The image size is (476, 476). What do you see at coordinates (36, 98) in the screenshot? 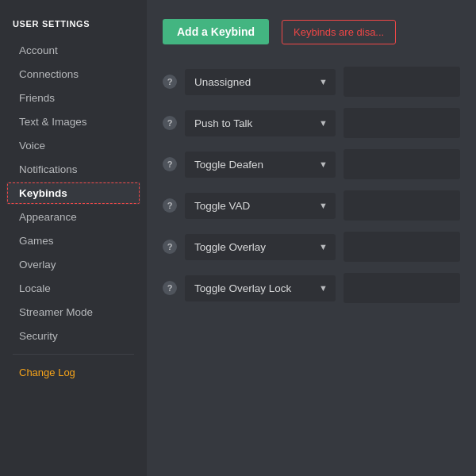
I see `sidebar-item-label-friends: Friends` at bounding box center [36, 98].